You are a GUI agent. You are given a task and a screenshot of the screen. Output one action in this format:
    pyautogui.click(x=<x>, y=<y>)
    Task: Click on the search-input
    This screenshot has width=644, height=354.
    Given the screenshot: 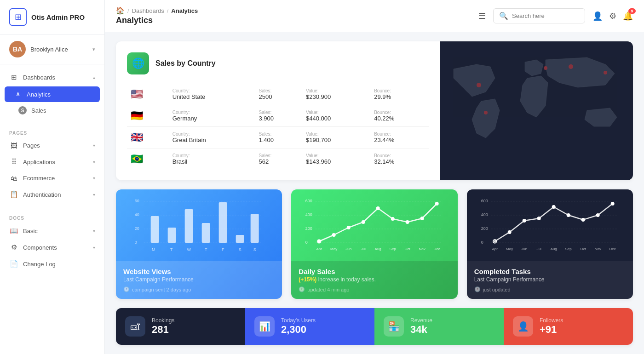 What is the action you would take?
    pyautogui.click(x=542, y=16)
    